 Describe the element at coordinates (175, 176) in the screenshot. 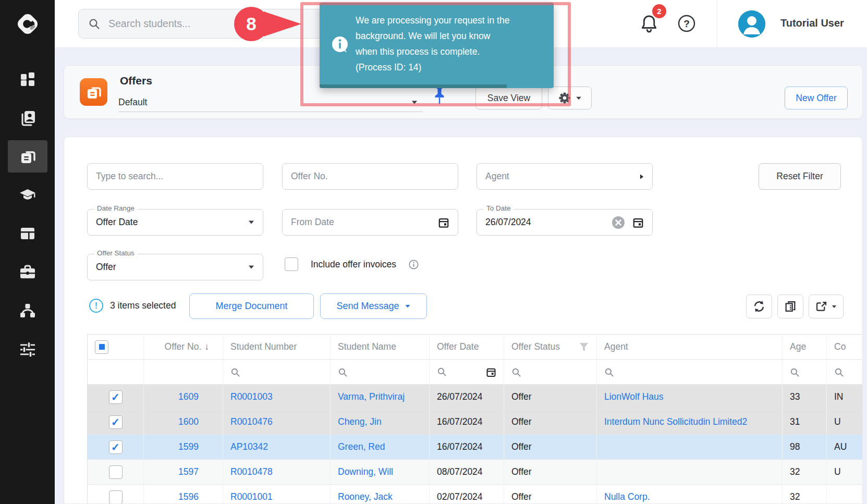

I see `quick-search-input: Type to search...` at that location.